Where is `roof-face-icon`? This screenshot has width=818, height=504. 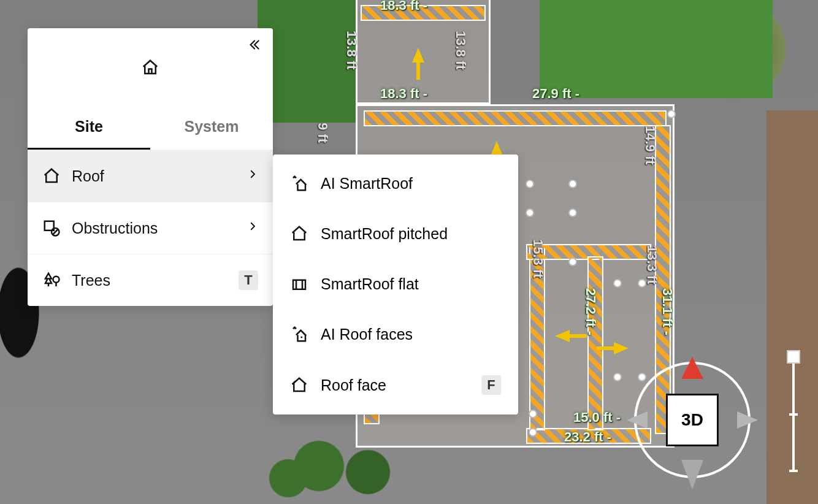
roof-face-icon is located at coordinates (299, 385).